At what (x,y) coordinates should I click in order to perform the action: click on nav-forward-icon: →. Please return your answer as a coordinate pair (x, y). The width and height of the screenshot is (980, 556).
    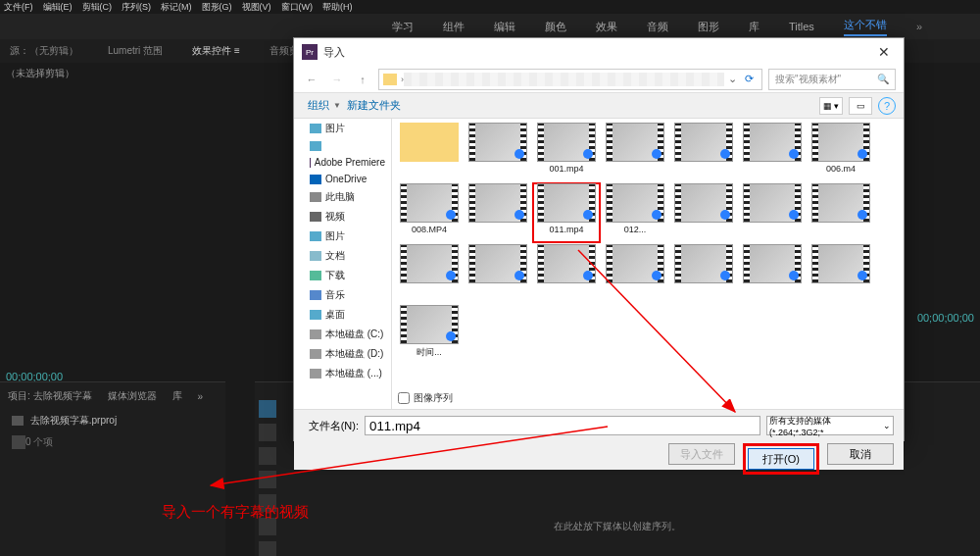
    Looking at the image, I should click on (337, 79).